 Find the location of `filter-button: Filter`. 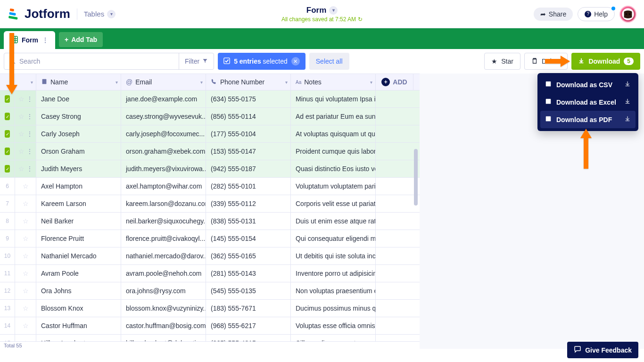

filter-button: Filter is located at coordinates (196, 61).